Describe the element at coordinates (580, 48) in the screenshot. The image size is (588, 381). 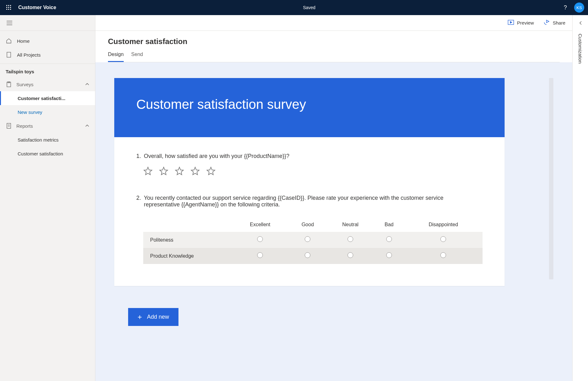
I see `customization-label: Customization` at that location.